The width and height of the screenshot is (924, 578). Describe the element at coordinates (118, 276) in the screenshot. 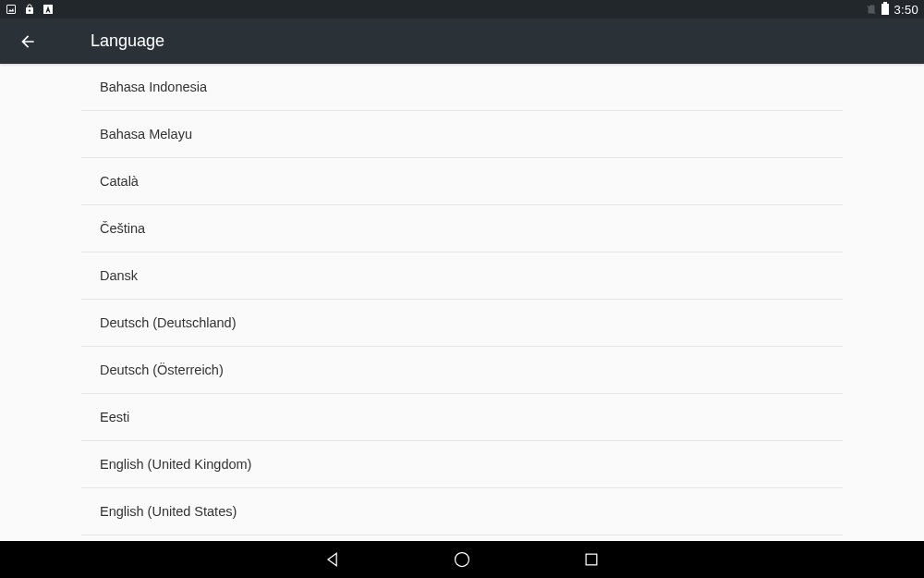

I see `language-label: Dansk` at that location.